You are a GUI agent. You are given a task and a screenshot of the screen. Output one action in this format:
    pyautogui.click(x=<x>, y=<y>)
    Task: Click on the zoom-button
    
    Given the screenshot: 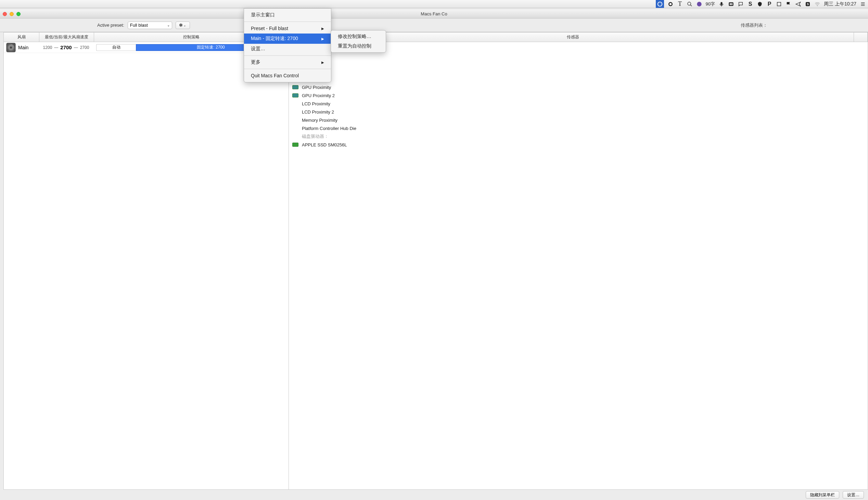 What is the action you would take?
    pyautogui.click(x=19, y=14)
    